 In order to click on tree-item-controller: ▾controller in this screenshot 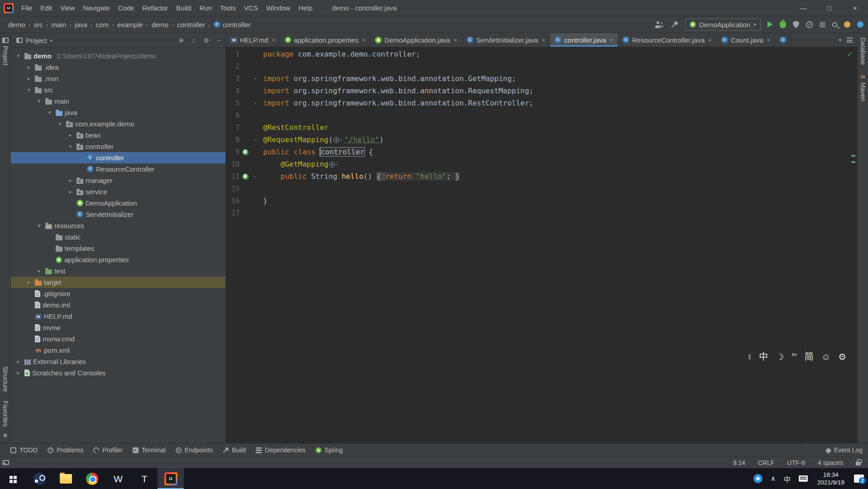, I will do `click(118, 147)`.